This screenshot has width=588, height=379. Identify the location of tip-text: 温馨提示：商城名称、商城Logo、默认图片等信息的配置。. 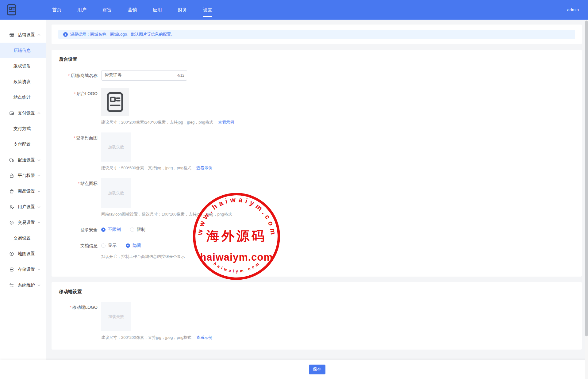
(123, 34).